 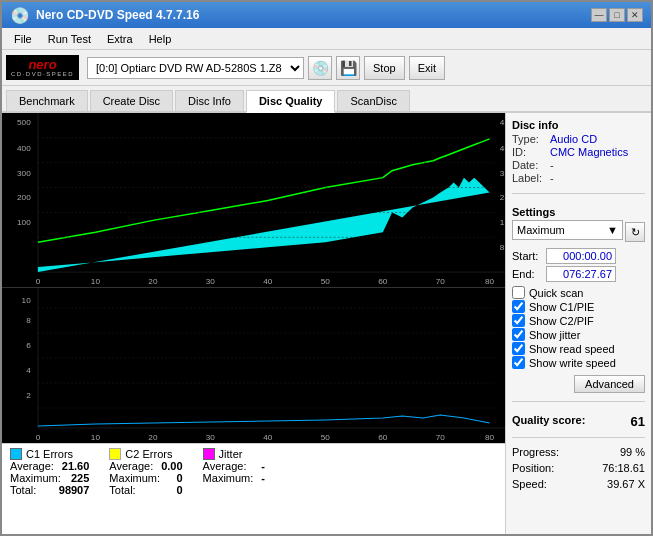 What do you see at coordinates (210, 100) in the screenshot?
I see `tab-disc-info: Disc Info` at bounding box center [210, 100].